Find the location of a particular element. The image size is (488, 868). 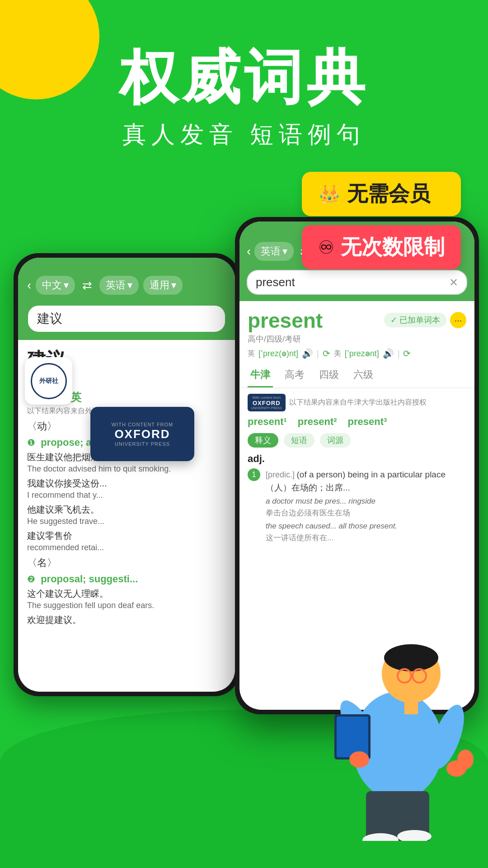

example-en-1: The doctor advised him to quit smoking. is located at coordinates (127, 469).